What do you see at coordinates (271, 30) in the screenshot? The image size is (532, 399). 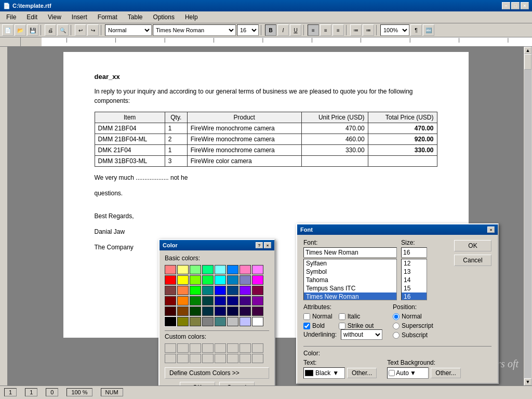 I see `bold-button: B` at bounding box center [271, 30].